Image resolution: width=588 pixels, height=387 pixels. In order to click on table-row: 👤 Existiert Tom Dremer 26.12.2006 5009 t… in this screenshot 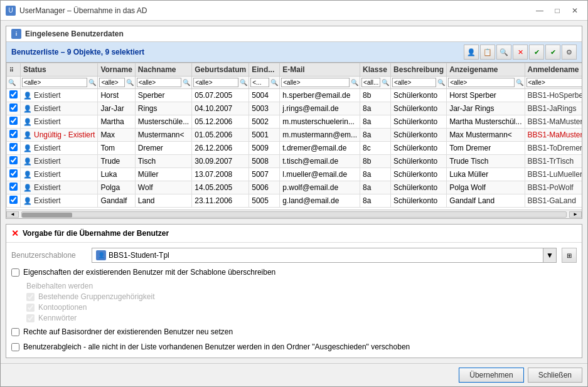, I will do `click(295, 148)`.